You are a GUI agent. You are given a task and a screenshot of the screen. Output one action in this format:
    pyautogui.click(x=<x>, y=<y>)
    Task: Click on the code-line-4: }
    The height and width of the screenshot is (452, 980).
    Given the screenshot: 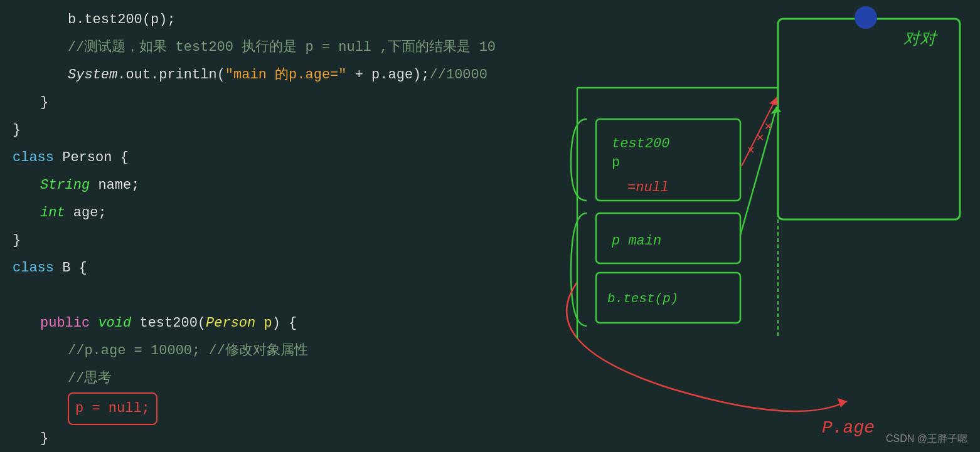 What is the action you would take?
    pyautogui.click(x=257, y=103)
    